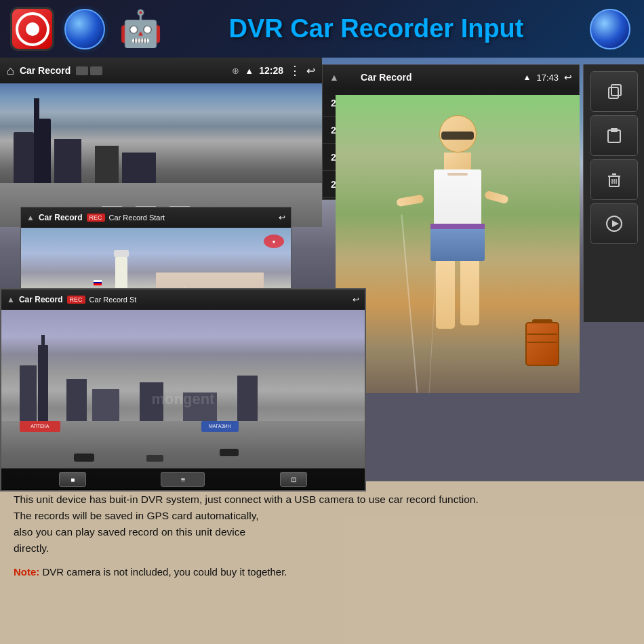  Describe the element at coordinates (470, 293) in the screenshot. I see `leg-right` at that location.